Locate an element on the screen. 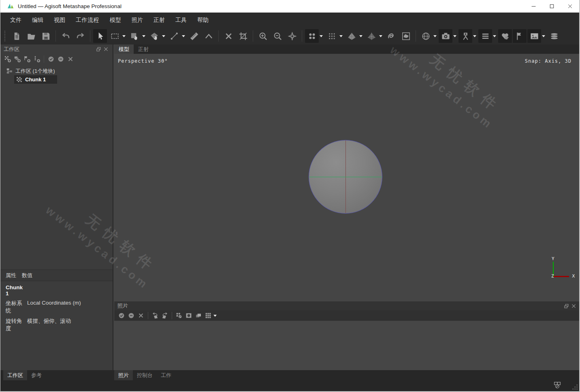 The image size is (580, 392). show-camera-stations-button is located at coordinates (465, 36).